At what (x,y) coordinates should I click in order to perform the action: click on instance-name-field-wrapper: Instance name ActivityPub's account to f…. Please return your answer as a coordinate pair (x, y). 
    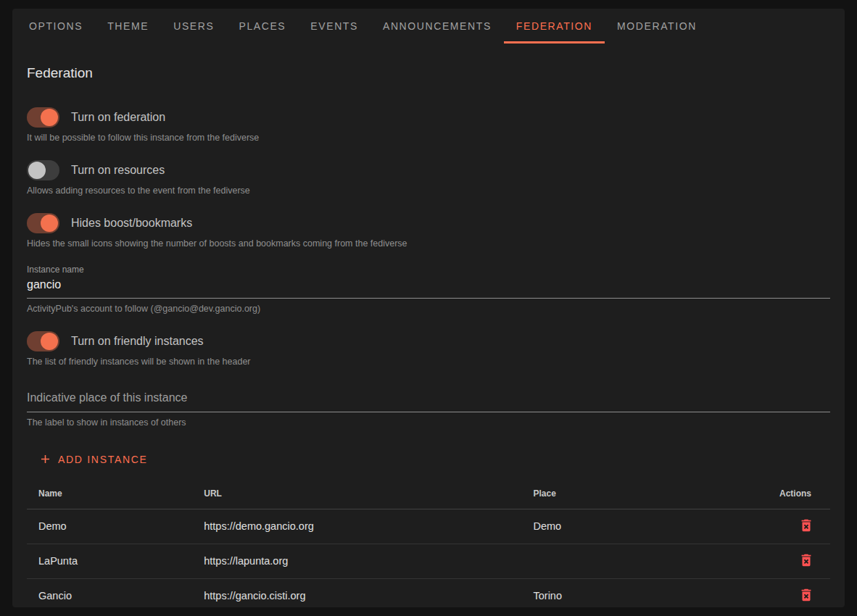
    Looking at the image, I should click on (428, 289).